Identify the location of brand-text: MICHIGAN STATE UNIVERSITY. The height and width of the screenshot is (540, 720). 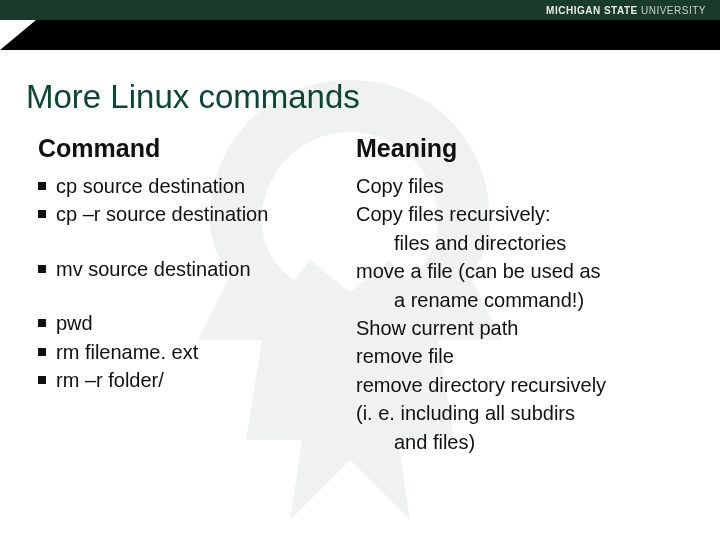
(626, 10).